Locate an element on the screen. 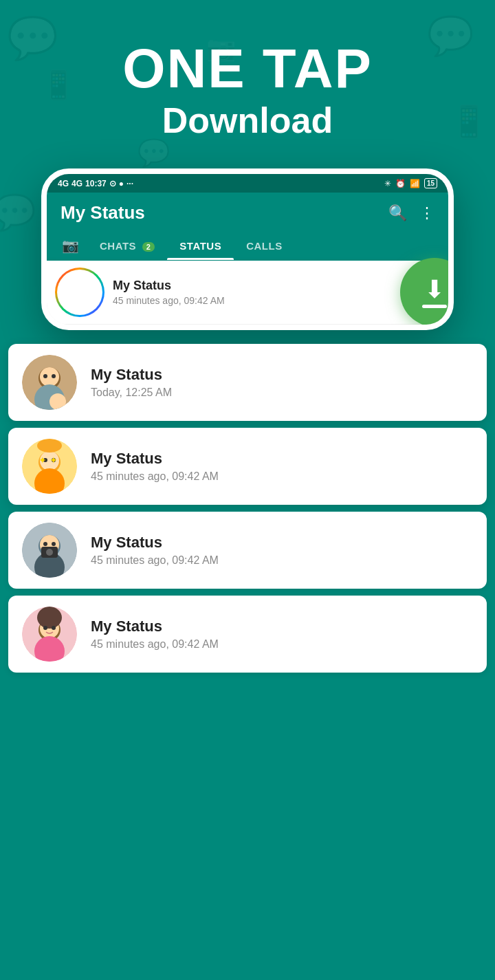 This screenshot has width=495, height=980. hero-main-text: ONE TAP is located at coordinates (248, 69).